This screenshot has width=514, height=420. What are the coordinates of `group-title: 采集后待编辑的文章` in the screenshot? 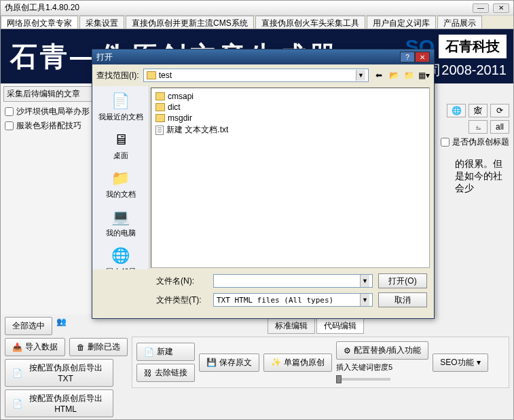 It's located at (48, 94).